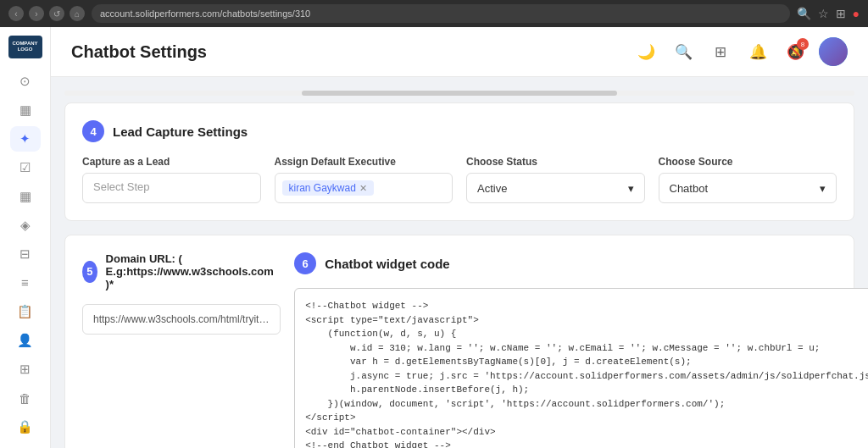  I want to click on assign-executive-group: Assign Default Executive kiran Gaykwad ✕, so click(364, 180).